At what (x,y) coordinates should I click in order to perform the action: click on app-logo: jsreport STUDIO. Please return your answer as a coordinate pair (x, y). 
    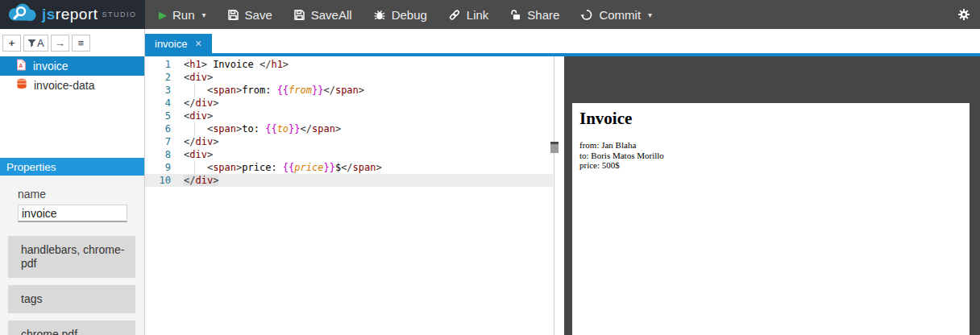
    Looking at the image, I should click on (73, 14).